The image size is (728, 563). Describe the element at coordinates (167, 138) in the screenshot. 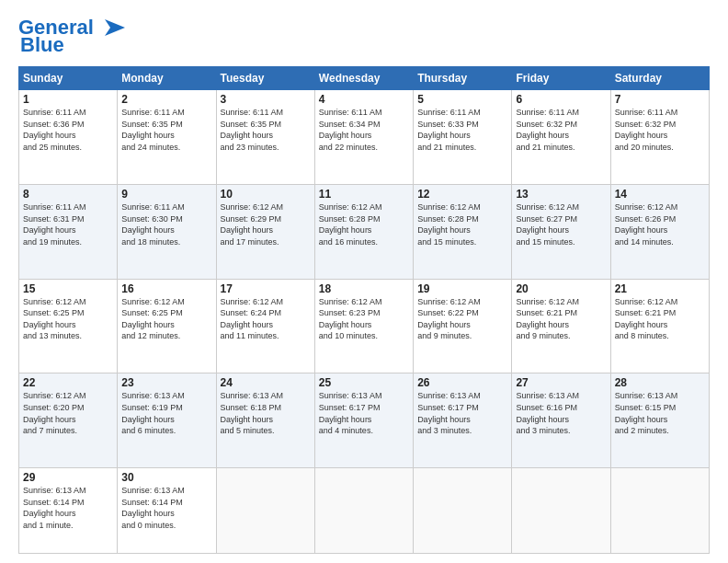

I see `calendar-cell: 2 Sunrise: 6:11 AM Sunset: 6:35 PM Dayli…` at that location.